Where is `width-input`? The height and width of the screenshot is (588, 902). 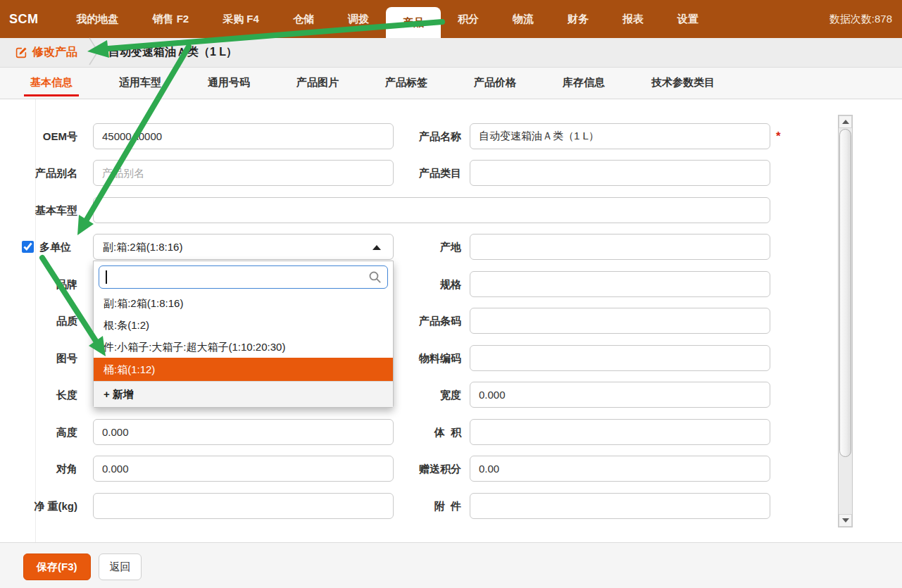 width-input is located at coordinates (620, 394).